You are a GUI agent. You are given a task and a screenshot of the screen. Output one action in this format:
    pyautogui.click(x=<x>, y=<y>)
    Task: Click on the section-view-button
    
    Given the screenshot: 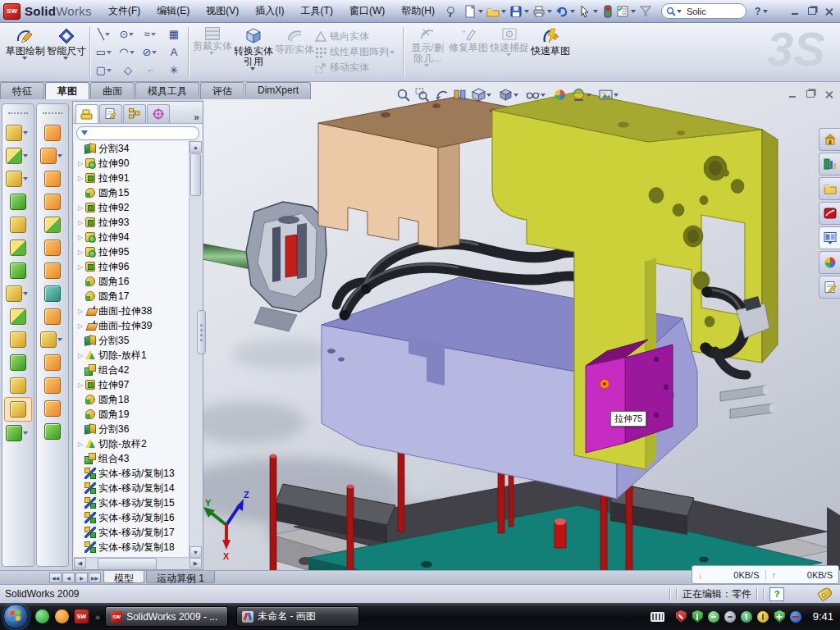 What is the action you would take?
    pyautogui.click(x=459, y=95)
    